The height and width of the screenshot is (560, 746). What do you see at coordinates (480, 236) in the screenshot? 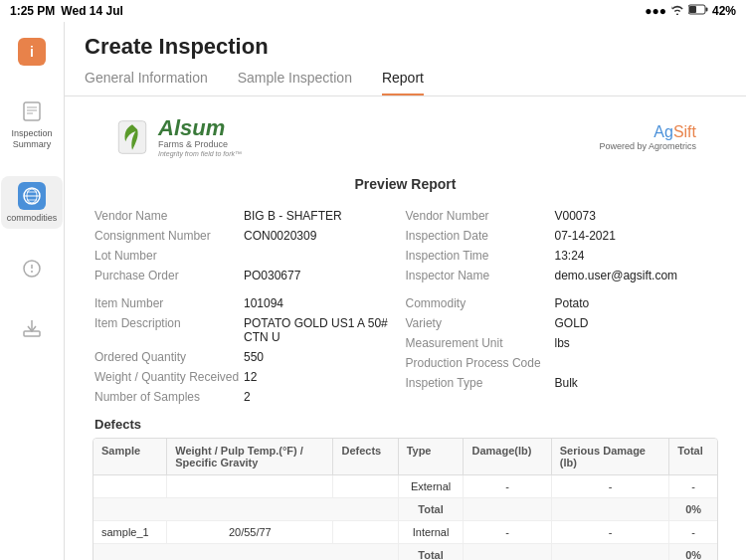
I see `inspection-date-label: Inspection Date` at bounding box center [480, 236].